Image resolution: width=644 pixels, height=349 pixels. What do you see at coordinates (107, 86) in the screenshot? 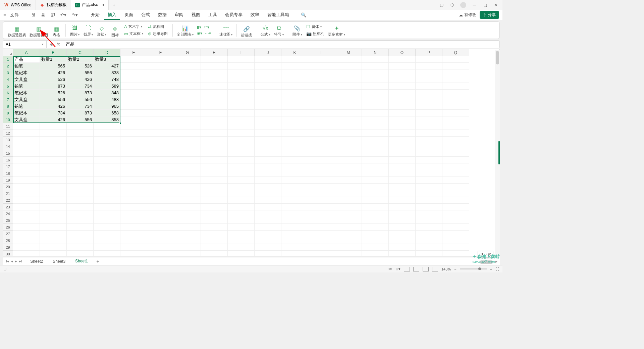
I see `cell: 589` at bounding box center [107, 86].